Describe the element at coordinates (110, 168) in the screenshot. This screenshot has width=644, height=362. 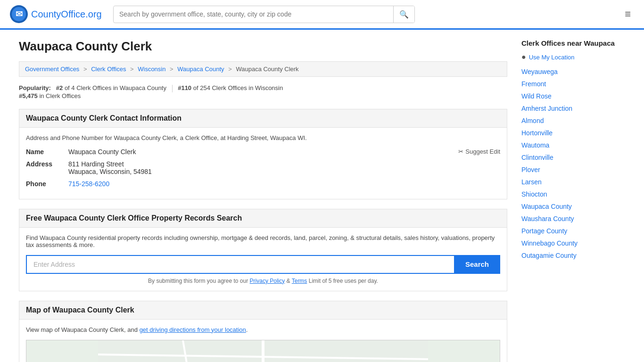
I see `contact-address-value: 811 Harding Street Waupaca, Wisconsin, 5…` at that location.